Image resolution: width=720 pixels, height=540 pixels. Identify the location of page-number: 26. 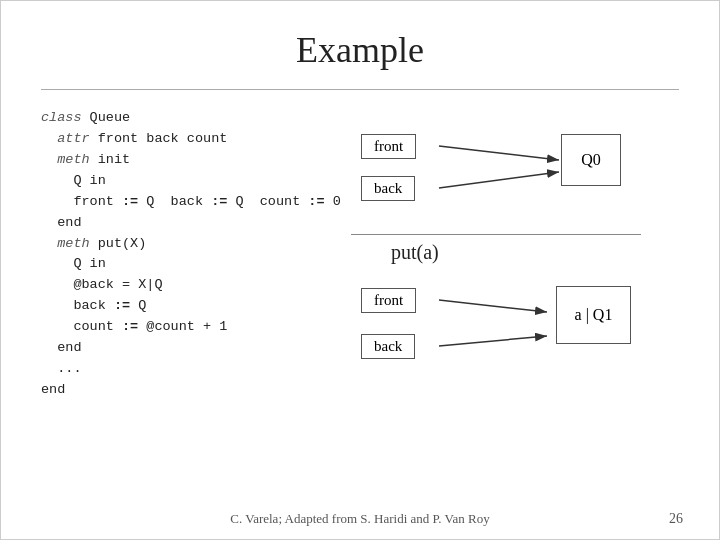
(676, 519).